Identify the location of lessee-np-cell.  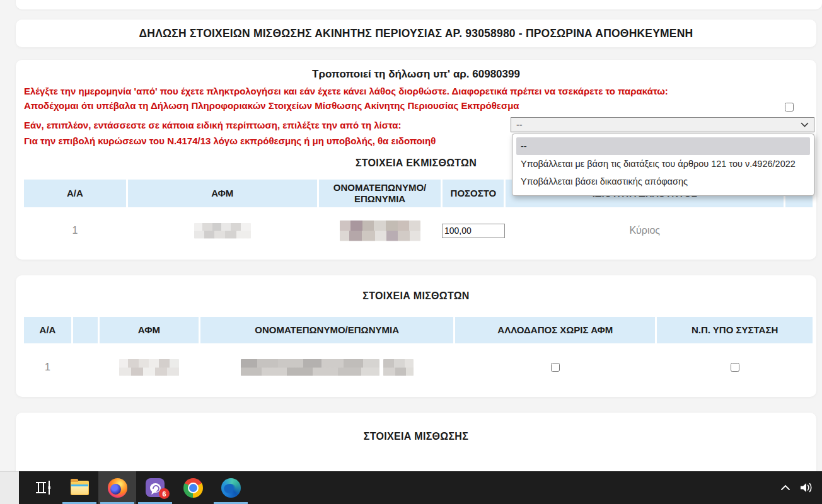
(735, 367).